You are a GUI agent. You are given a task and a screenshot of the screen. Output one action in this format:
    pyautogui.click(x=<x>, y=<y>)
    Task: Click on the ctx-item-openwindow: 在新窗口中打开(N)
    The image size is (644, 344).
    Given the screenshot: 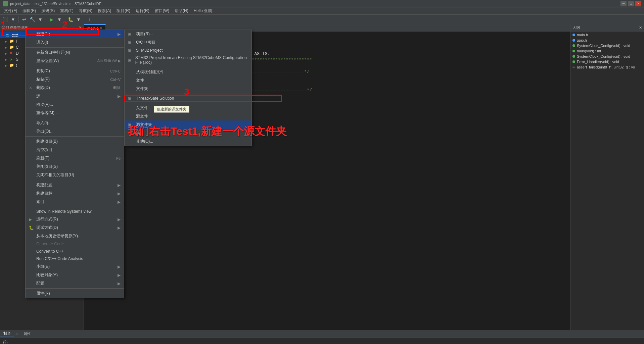 What is the action you would take?
    pyautogui.click(x=75, y=52)
    